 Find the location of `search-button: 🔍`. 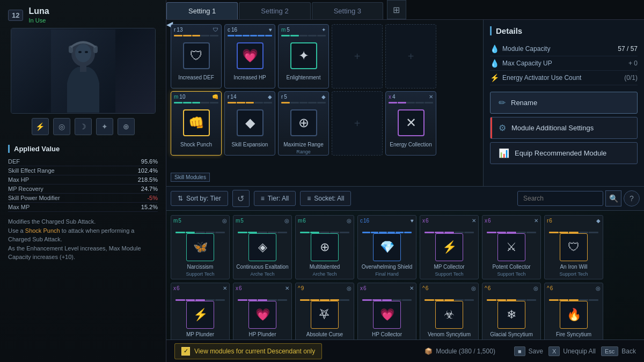

search-button: 🔍 is located at coordinates (613, 198).